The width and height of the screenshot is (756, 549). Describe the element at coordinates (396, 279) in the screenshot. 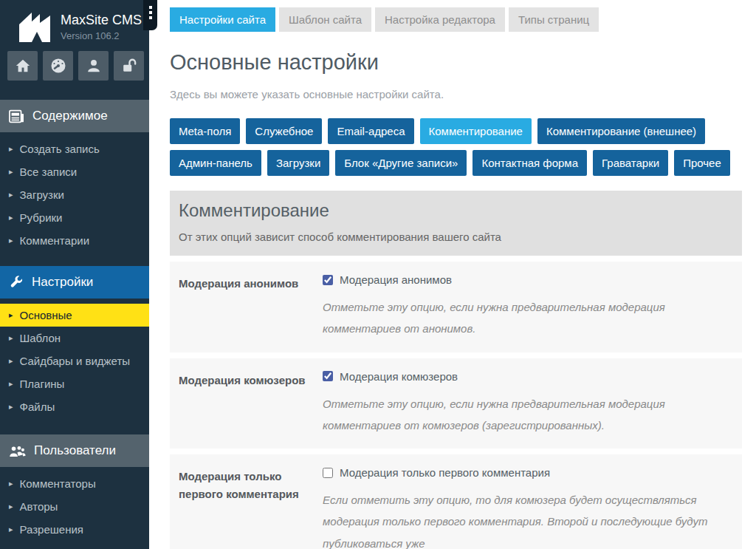

I see `checkbox-label: Модерация анонимов` at that location.